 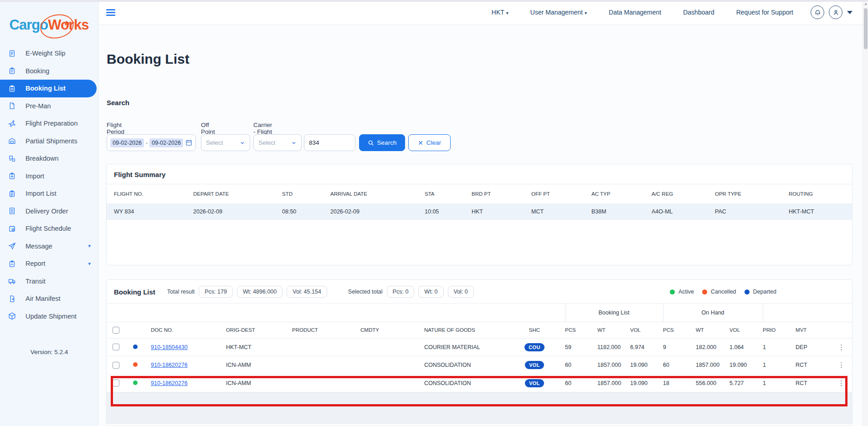 I want to click on send-icon, so click(x=12, y=246).